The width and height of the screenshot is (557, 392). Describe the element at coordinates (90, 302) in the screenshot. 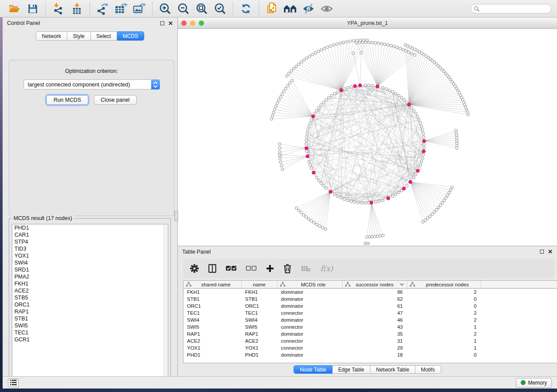

I see `mcds-result-list: PHD1CAR1STP4TID3YOX1SWI4SRD1PMA2FKH1ACE2…` at that location.